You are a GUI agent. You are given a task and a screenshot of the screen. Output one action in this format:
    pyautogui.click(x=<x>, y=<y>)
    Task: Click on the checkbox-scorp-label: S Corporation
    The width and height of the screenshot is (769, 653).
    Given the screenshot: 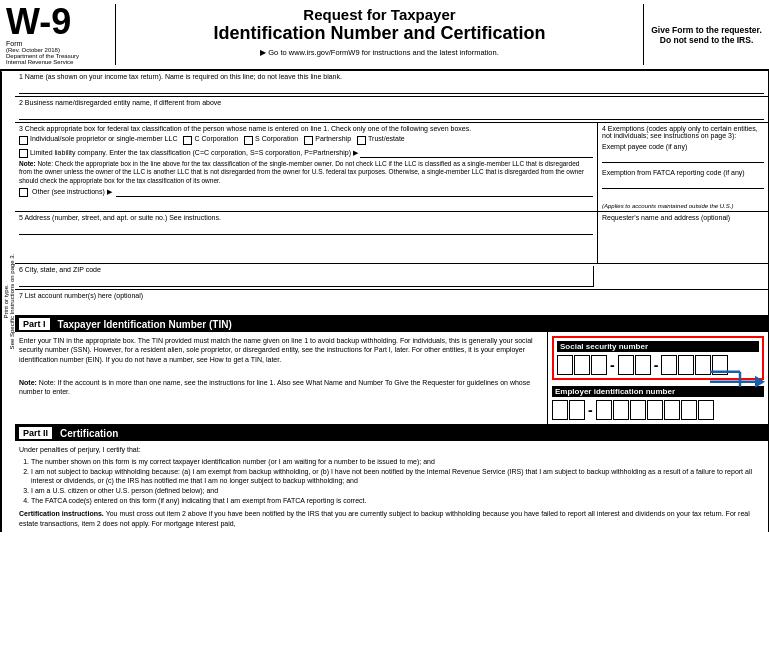 What is the action you would take?
    pyautogui.click(x=276, y=138)
    